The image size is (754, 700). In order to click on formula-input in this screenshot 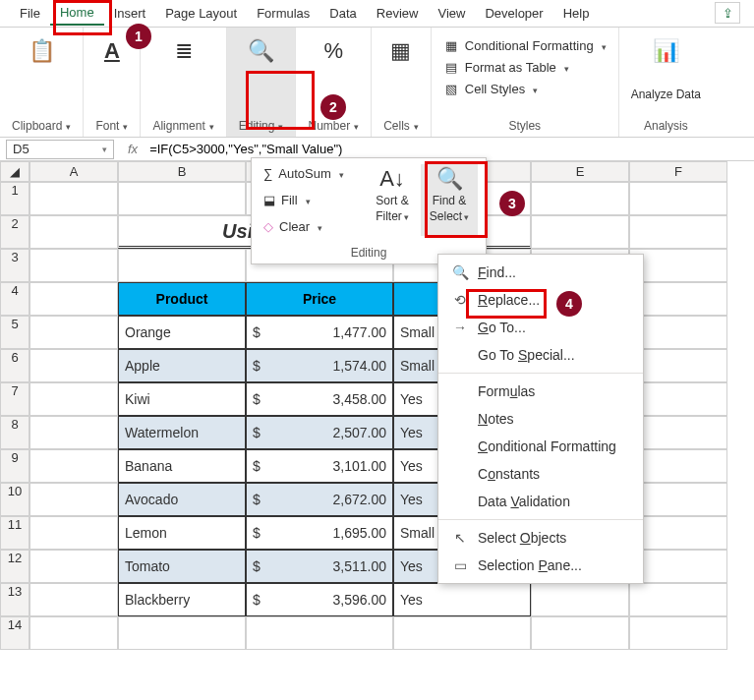, I will do `click(450, 149)`.